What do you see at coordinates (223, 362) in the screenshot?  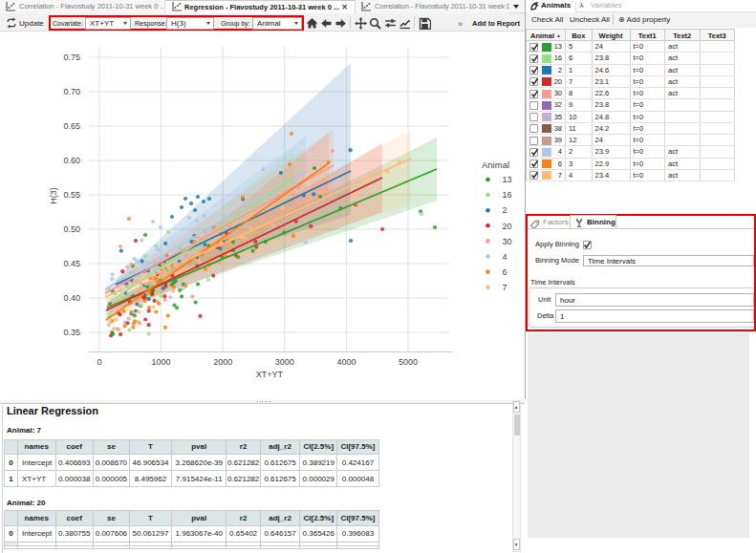 I see `svg-text: 2000` at bounding box center [223, 362].